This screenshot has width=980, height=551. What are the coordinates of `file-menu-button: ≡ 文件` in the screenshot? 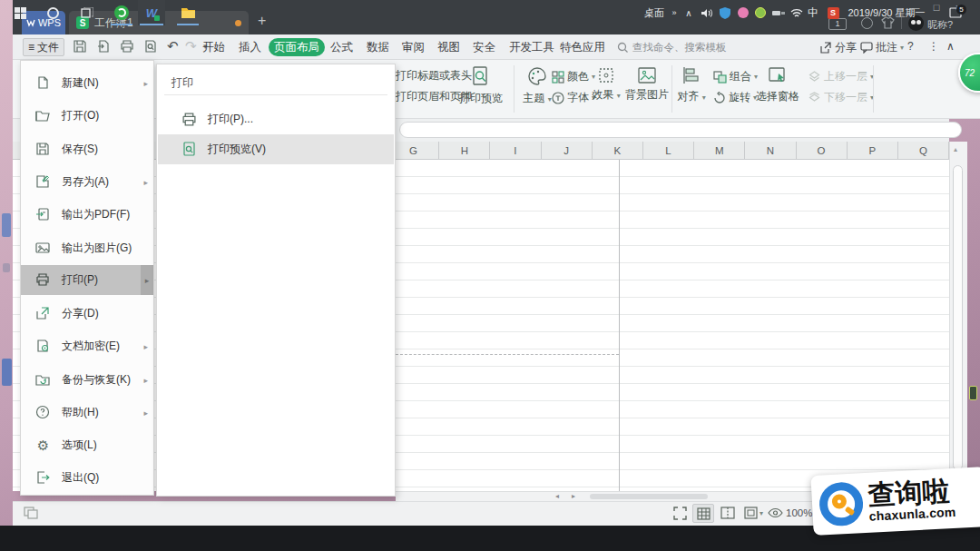 It's located at (44, 47).